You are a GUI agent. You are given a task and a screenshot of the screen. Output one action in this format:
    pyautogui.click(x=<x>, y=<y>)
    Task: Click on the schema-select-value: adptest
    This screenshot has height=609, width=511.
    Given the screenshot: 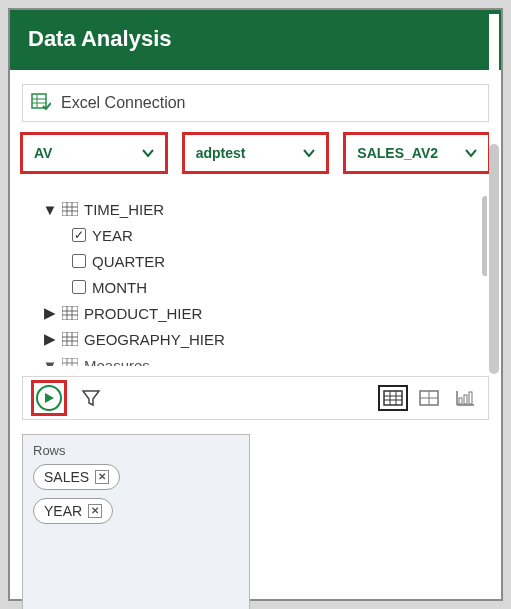 What is the action you would take?
    pyautogui.click(x=221, y=153)
    